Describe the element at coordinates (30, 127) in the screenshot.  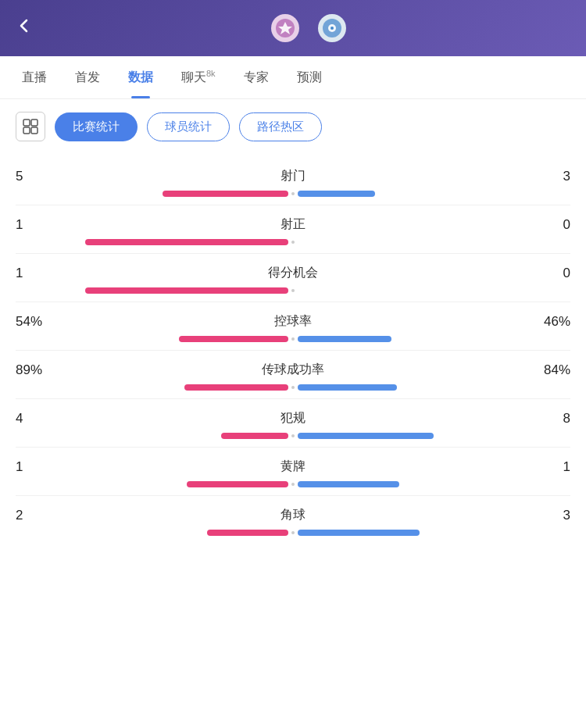
I see `layout-icon-button` at that location.